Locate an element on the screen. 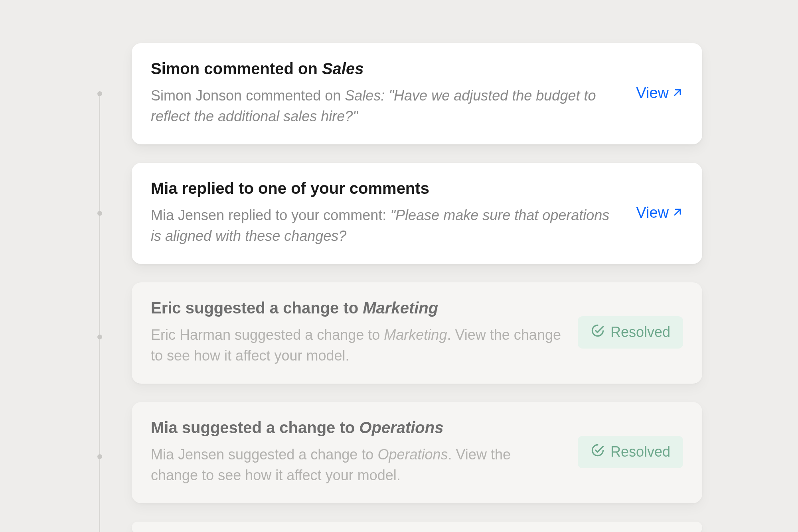 This screenshot has height=532, width=798. title-text: Mia replied to one of your comments is located at coordinates (290, 188).